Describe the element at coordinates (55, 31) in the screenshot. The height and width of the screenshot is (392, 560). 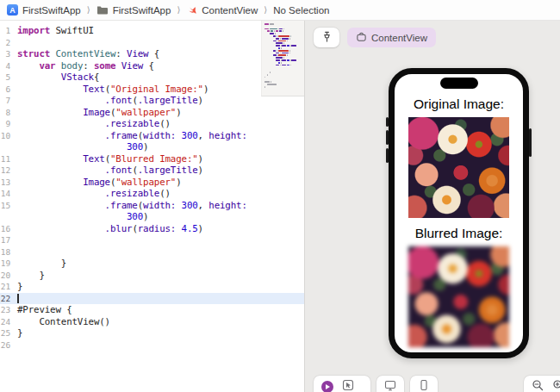
I see `code-text: import SwiftUI` at that location.